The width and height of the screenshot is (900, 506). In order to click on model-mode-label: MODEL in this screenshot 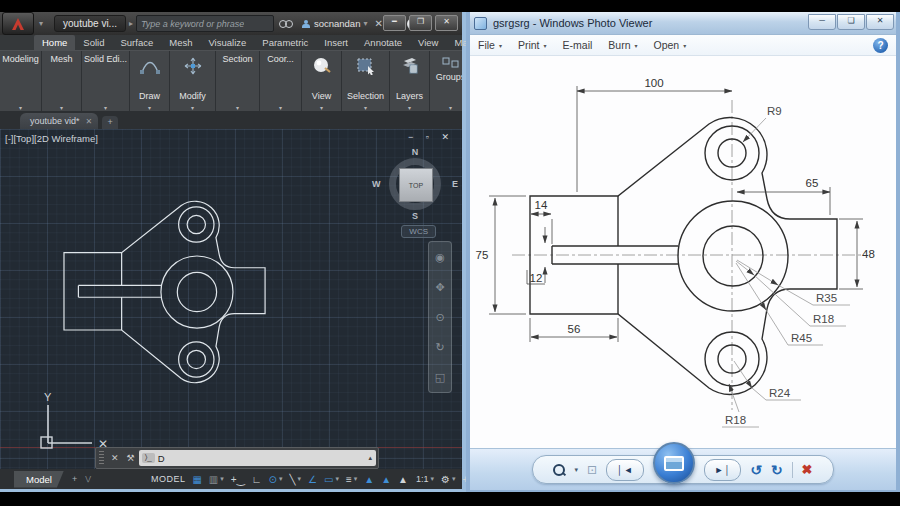, I will do `click(168, 479)`.